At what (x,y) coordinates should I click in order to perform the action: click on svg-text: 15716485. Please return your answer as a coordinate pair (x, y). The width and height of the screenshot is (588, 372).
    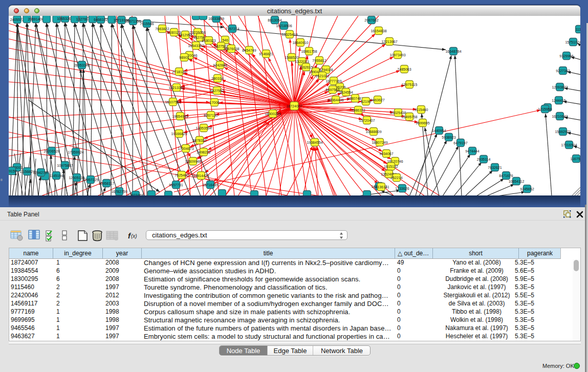
    Looking at the image, I should click on (210, 185).